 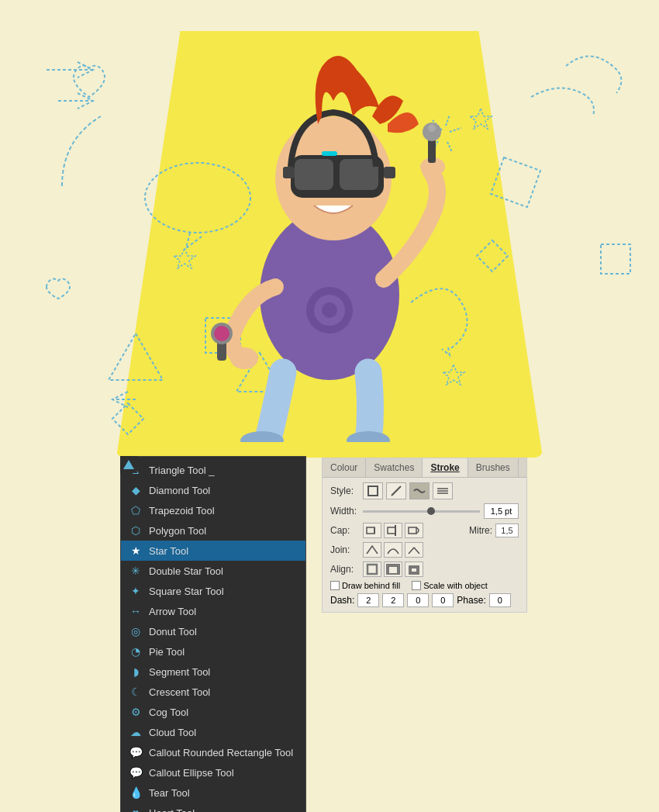 What do you see at coordinates (172, 732) in the screenshot?
I see `cloud-label: Cloud Tool` at bounding box center [172, 732].